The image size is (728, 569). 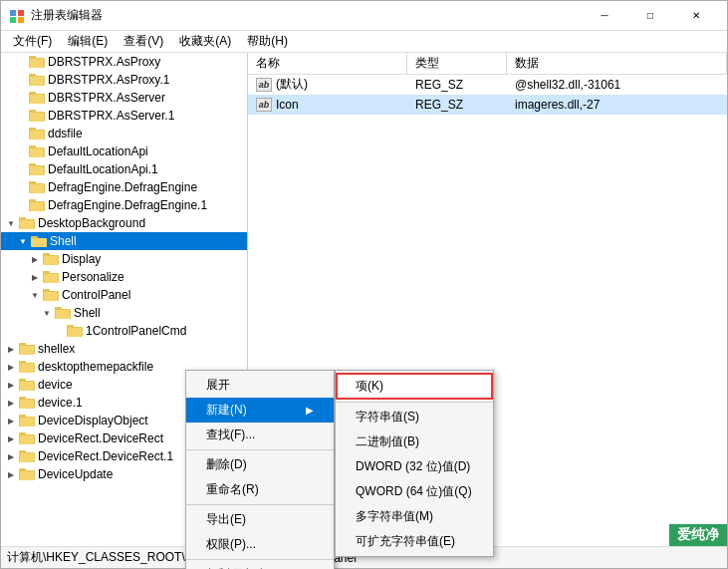 I want to click on table-row: ab Icon REG_SZ imageres.dll,-27, so click(x=488, y=105).